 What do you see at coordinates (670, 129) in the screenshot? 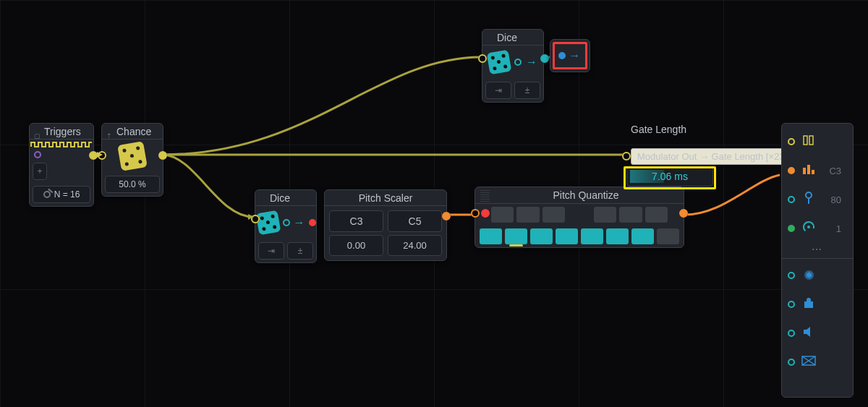
I see `gate-length-title: Gate Length` at bounding box center [670, 129].